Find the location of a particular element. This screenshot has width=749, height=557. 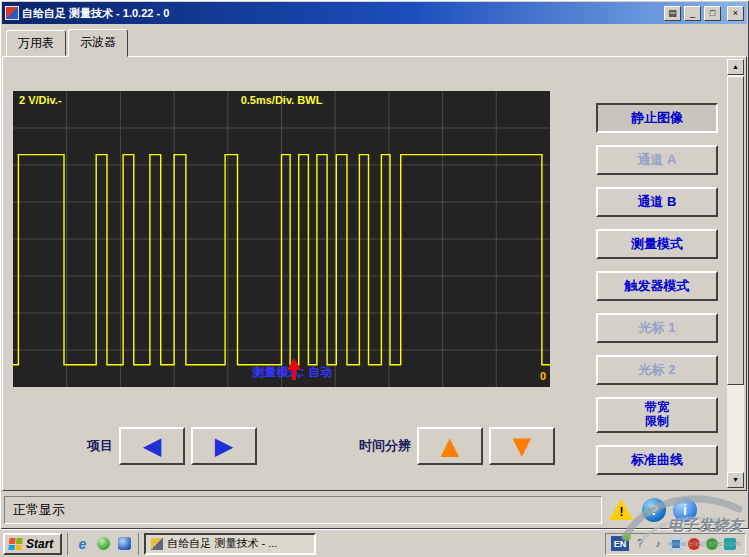

item-label: 项目 is located at coordinates (100, 446).